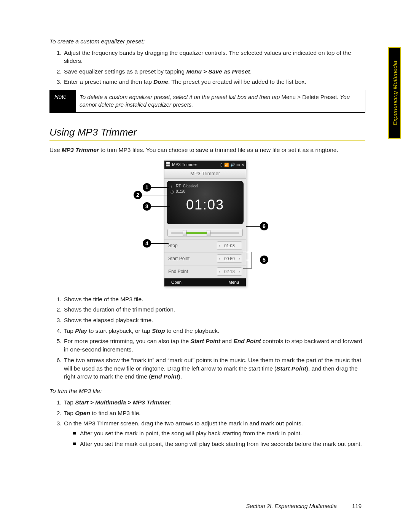  Describe the element at coordinates (207, 225) in the screenshot. I see `phone-figure: MP3 Trimmer ▯ 📶 🔊 ▭ ✕ MP3 Trimmer ♪ RT_C…` at that location.